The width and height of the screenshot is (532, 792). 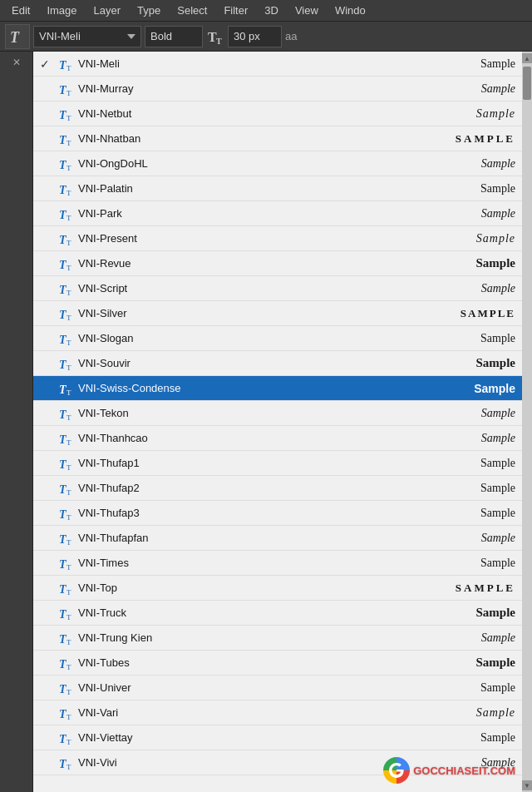 What do you see at coordinates (278, 488) in the screenshot?
I see `font-list-item: TTVNI-Thufap2Sample` at bounding box center [278, 488].